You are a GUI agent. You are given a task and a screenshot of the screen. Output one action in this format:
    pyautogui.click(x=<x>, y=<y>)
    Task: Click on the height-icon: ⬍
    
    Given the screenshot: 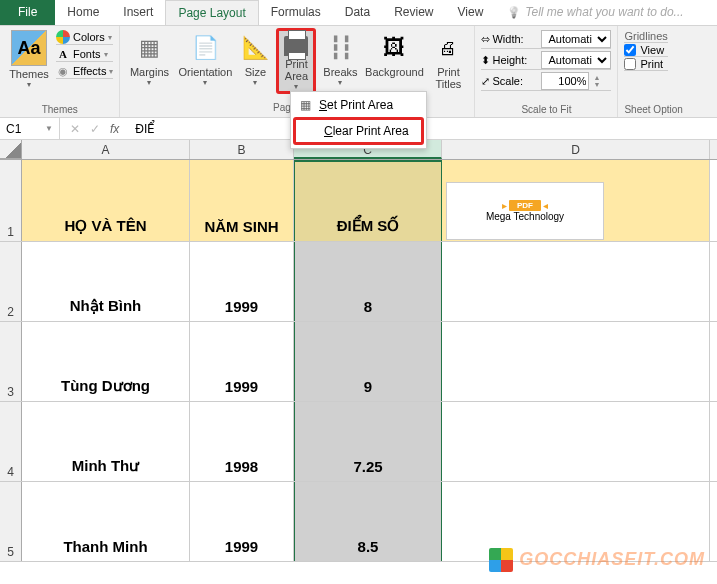 What is the action you would take?
    pyautogui.click(x=486, y=60)
    